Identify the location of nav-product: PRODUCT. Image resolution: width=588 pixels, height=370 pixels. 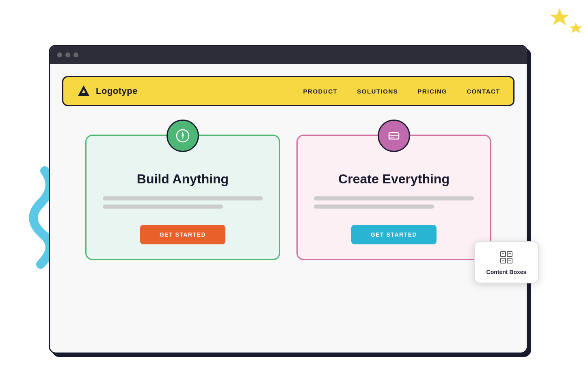
(321, 91).